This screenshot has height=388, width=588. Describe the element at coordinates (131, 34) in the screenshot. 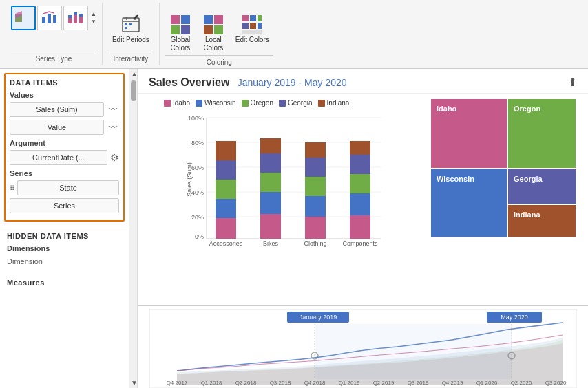

I see `interactivity-group: Edit Periods Interactivity` at that location.